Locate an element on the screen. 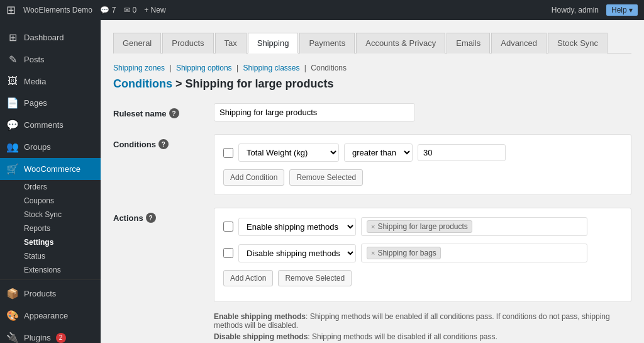  breadcrumb-shipping-classes: Shipping classes is located at coordinates (271, 68).